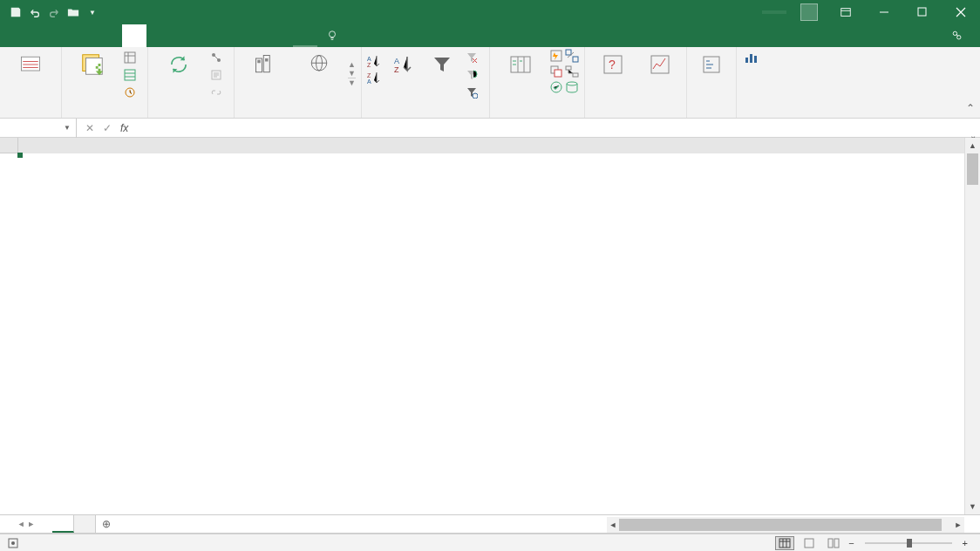 The width and height of the screenshot is (980, 551). What do you see at coordinates (806, 12) in the screenshot?
I see `user-area` at bounding box center [806, 12].